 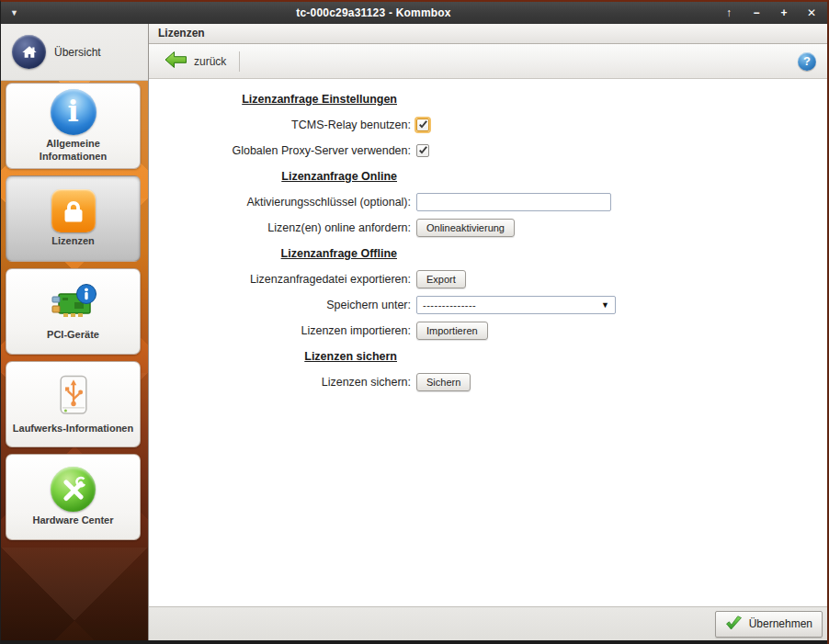 I want to click on sidebar-item-label: Lizenzen, so click(x=73, y=242).